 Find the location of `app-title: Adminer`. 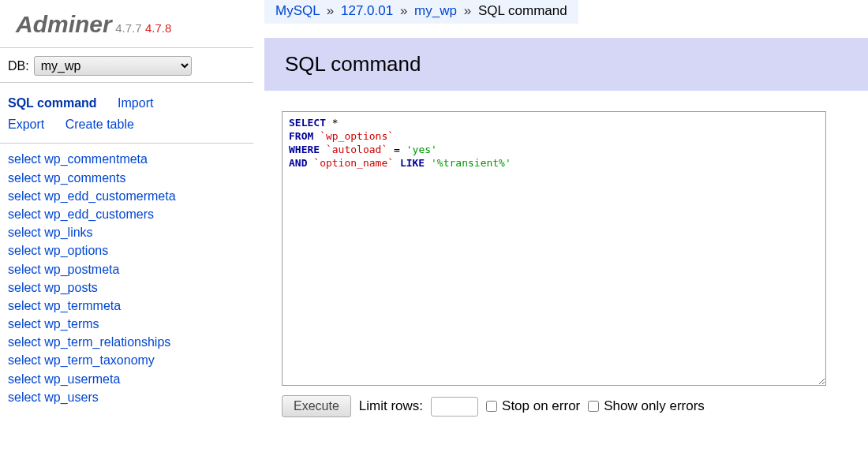

app-title: Adminer is located at coordinates (64, 24).